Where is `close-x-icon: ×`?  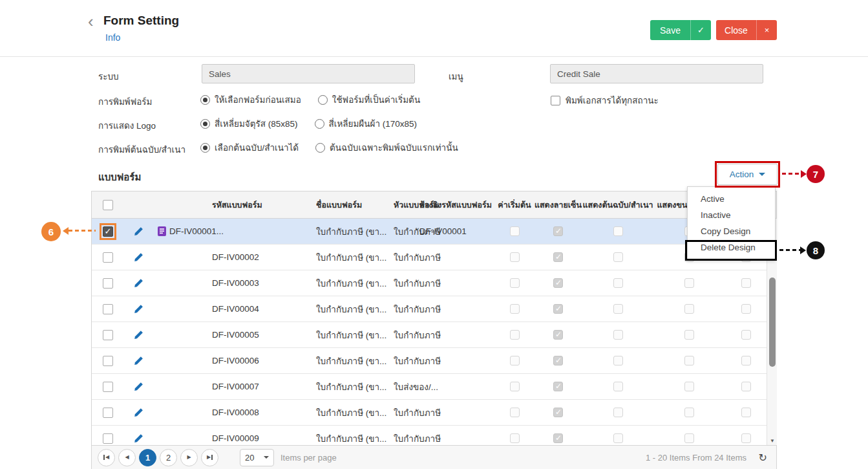 close-x-icon: × is located at coordinates (767, 30).